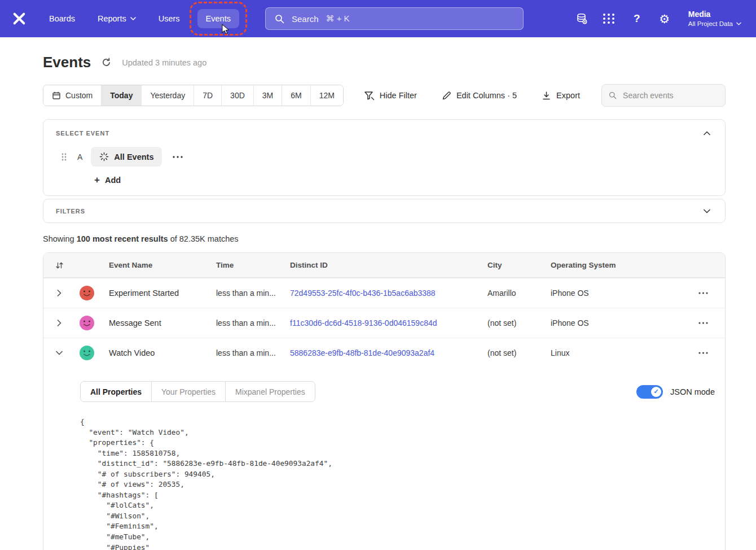 This screenshot has height=550, width=756. I want to click on pencil-icon, so click(447, 96).